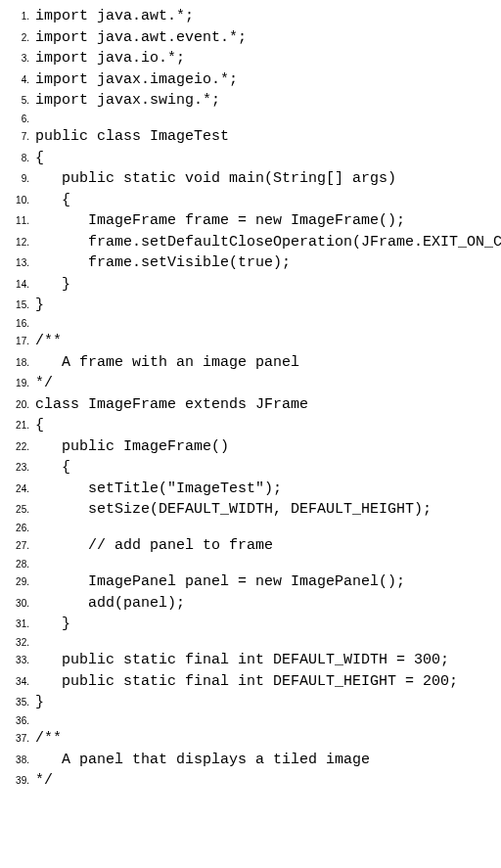  What do you see at coordinates (17, 720) in the screenshot?
I see `line-number: 36.` at bounding box center [17, 720].